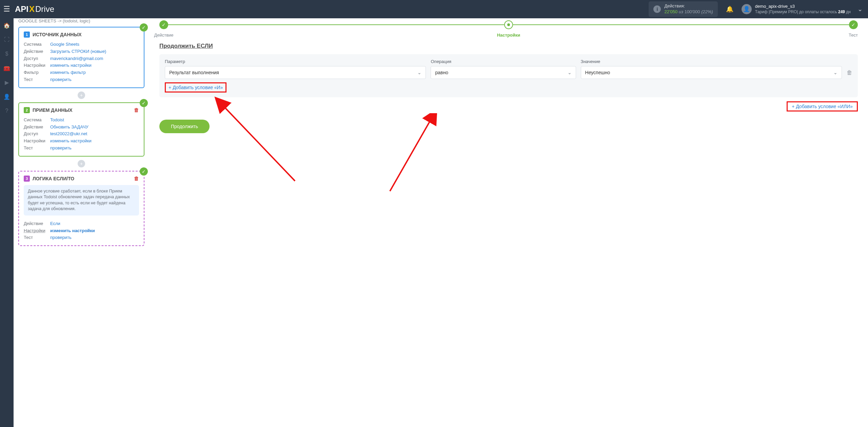 This screenshot has width=868, height=427. Describe the element at coordinates (71, 141) in the screenshot. I see `dest-settings-link: изменить настройки` at that location.